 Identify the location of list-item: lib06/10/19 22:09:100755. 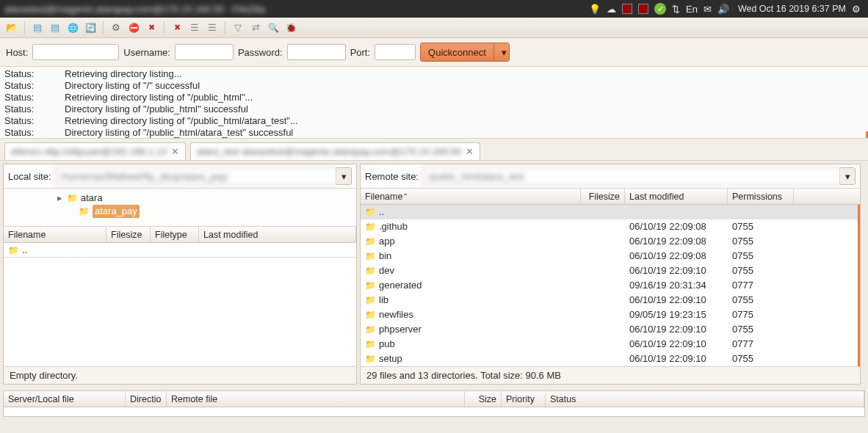
(610, 300).